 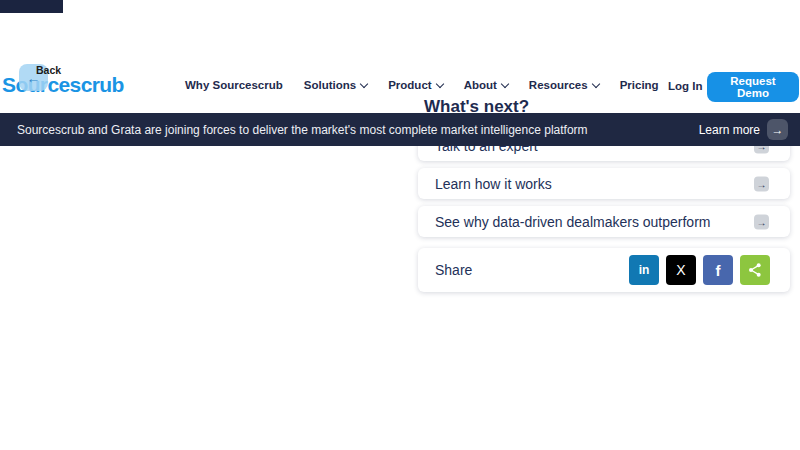 What do you see at coordinates (604, 270) in the screenshot?
I see `share-row: Share in X f` at bounding box center [604, 270].